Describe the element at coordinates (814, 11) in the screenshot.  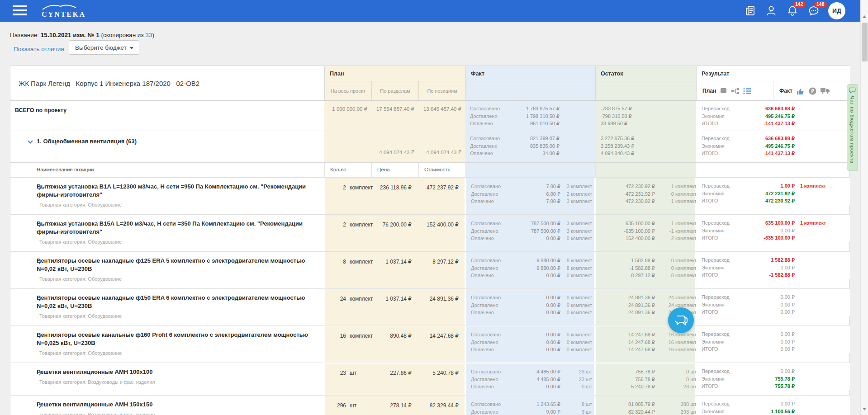
I see `messages-icon: 148` at that location.